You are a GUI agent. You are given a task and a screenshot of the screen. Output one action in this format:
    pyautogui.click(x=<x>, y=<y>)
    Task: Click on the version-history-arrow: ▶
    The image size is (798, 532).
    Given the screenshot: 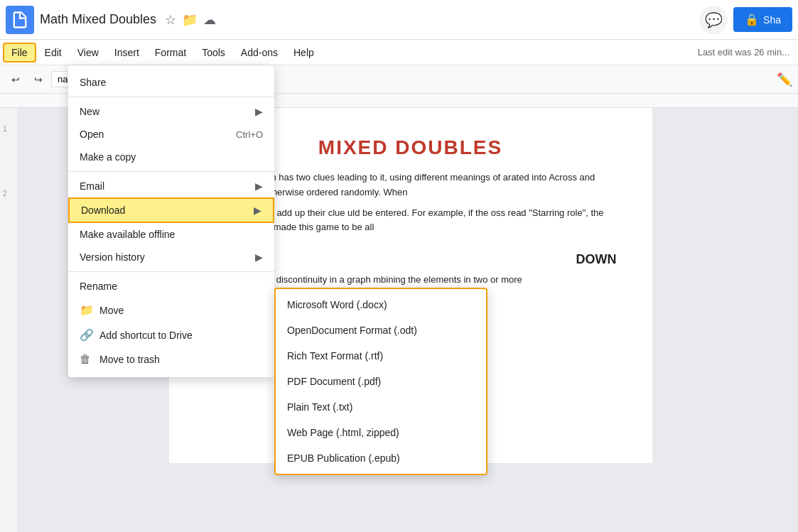 What is the action you would take?
    pyautogui.click(x=259, y=257)
    